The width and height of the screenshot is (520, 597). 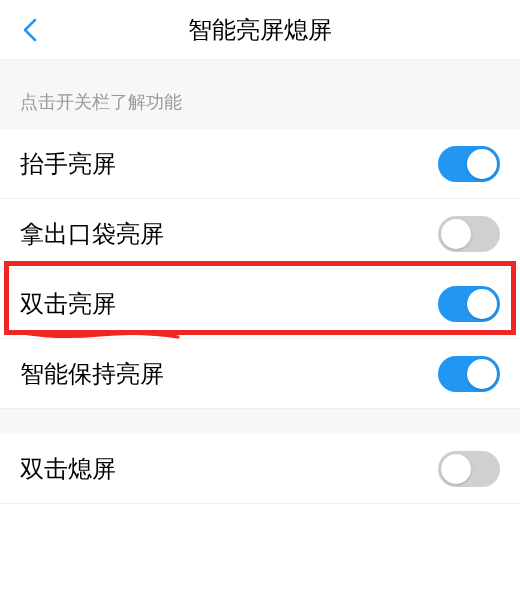 I want to click on toggle-pocket-wake, so click(x=469, y=234).